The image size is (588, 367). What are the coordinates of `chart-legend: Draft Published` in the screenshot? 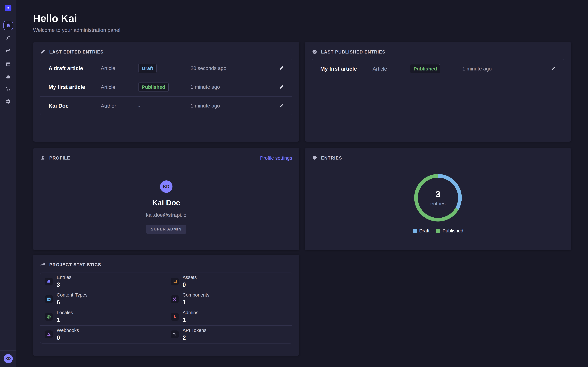 It's located at (438, 231).